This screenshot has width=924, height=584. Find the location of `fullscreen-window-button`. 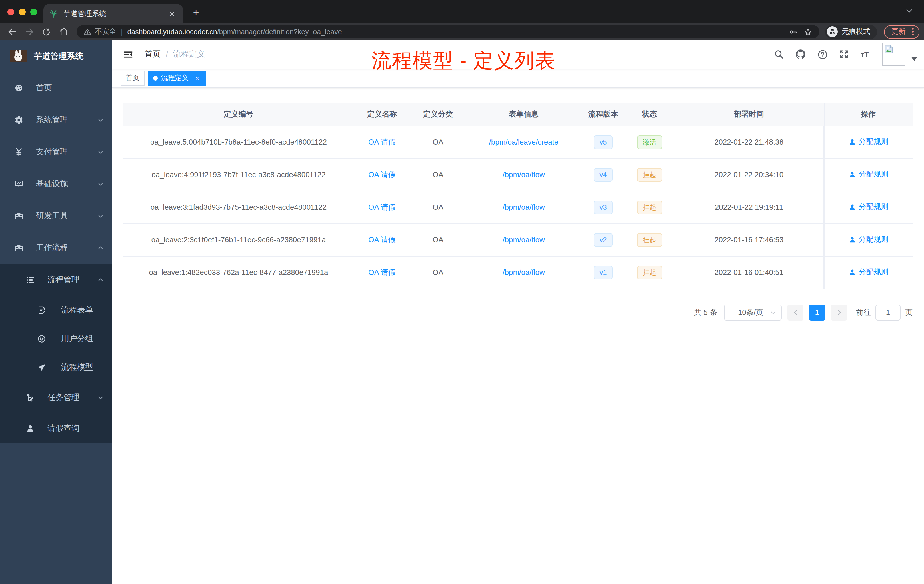

fullscreen-window-button is located at coordinates (34, 12).